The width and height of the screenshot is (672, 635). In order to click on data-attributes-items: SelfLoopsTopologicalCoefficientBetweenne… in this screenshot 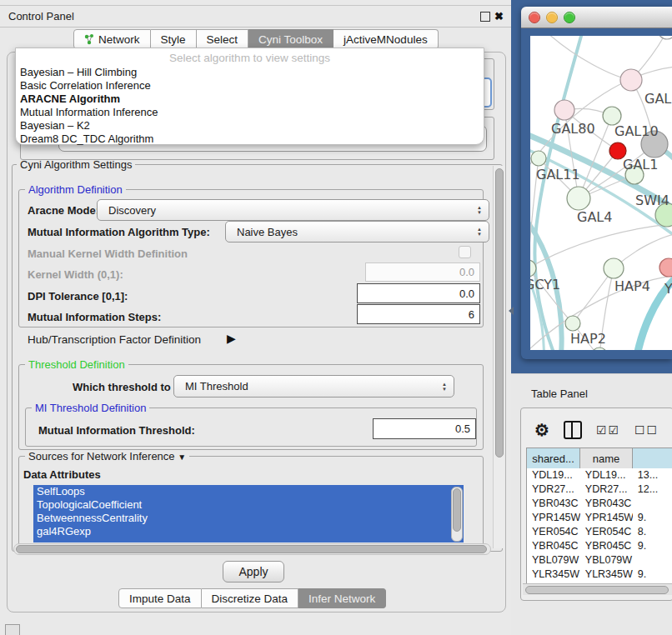, I will do `click(248, 512)`.